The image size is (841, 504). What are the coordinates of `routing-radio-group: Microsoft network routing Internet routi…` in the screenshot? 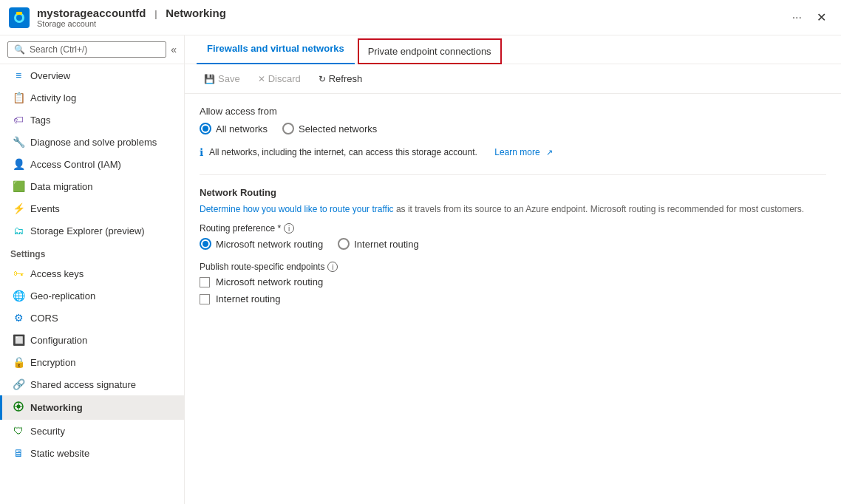 It's located at (513, 244).